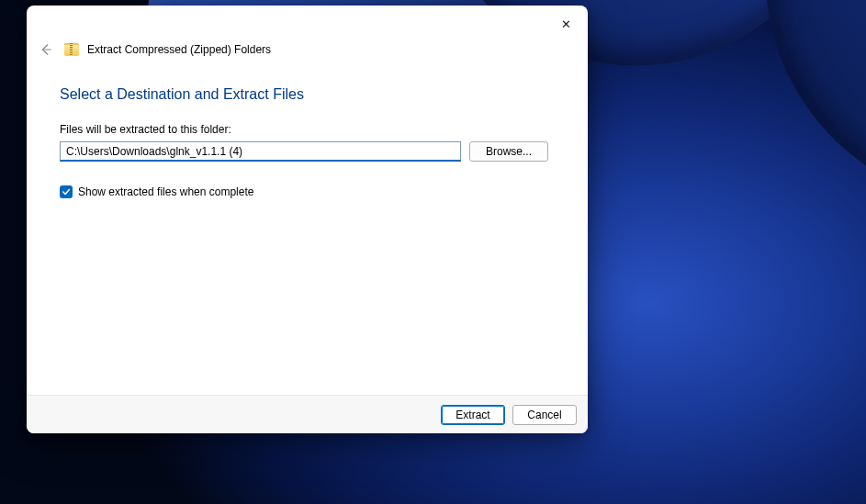  Describe the element at coordinates (66, 192) in the screenshot. I see `show-files-checkbox` at that location.